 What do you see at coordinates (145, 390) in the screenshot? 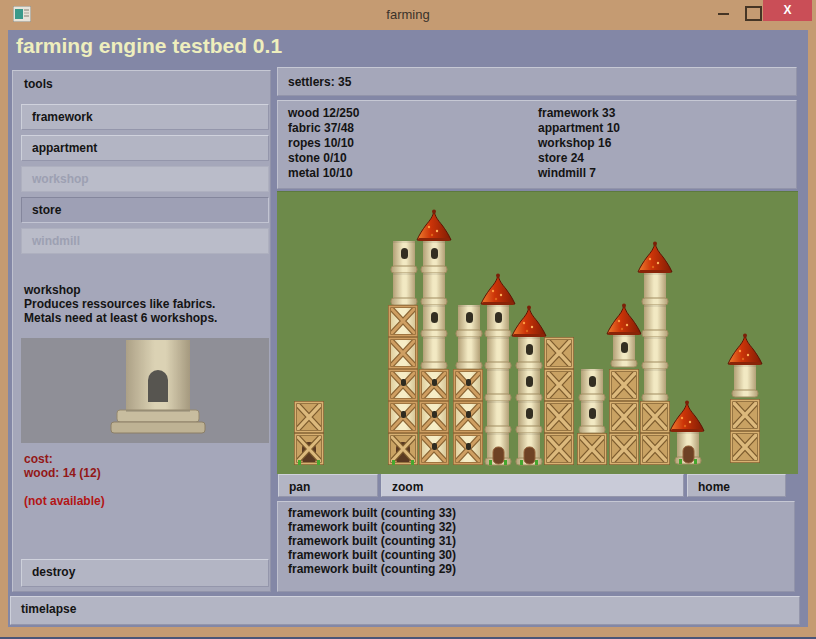
I see `building-preview` at bounding box center [145, 390].